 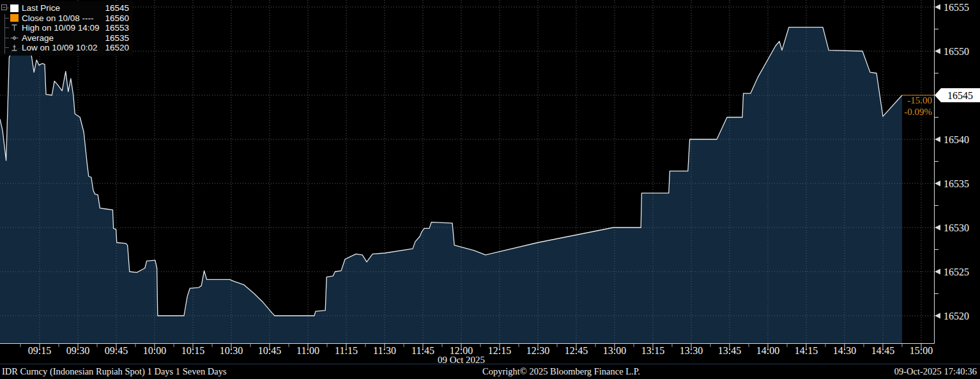 What do you see at coordinates (653, 350) in the screenshot?
I see `x-tick-label: 13:15` at bounding box center [653, 350].